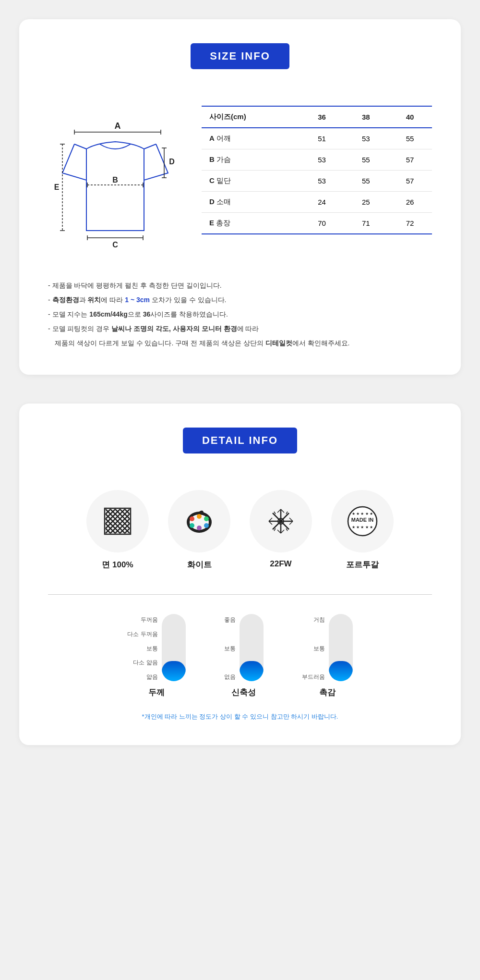  What do you see at coordinates (240, 329) in the screenshot?
I see `size-note-4: - 모델 피팅컷의 경우 날씨나 조명의 각도, 사용자의 모니터 환경에 따라` at bounding box center [240, 329].